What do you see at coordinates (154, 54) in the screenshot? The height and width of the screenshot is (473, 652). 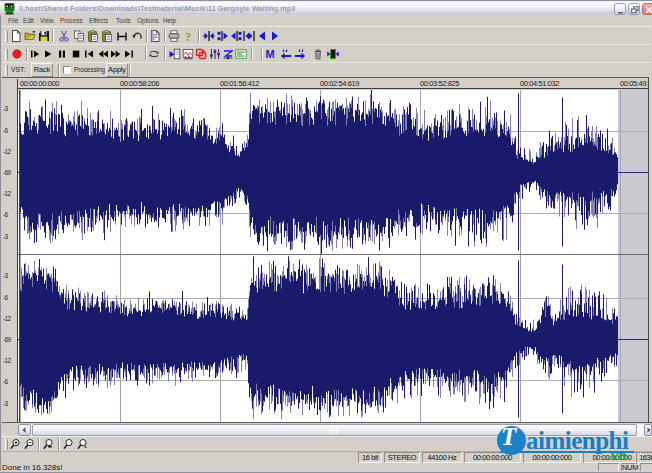 I see `loop-arrows-icon` at bounding box center [154, 54].